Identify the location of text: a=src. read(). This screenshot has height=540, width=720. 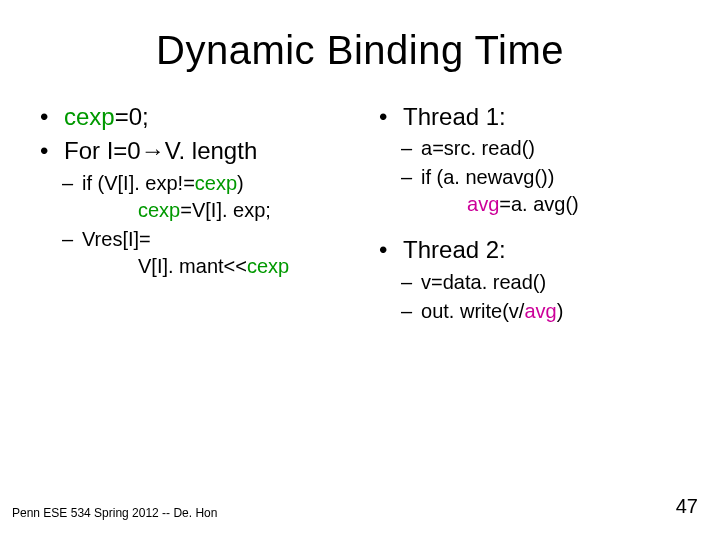
(478, 148).